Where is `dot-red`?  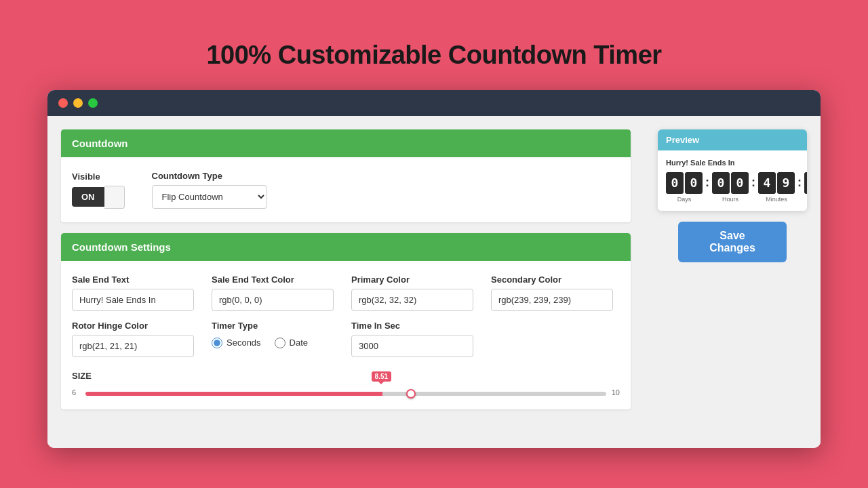 dot-red is located at coordinates (63, 103).